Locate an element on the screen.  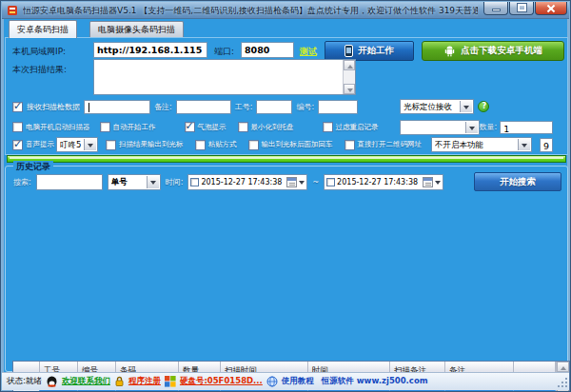
contact-link: 欢迎联系我们 is located at coordinates (86, 382).